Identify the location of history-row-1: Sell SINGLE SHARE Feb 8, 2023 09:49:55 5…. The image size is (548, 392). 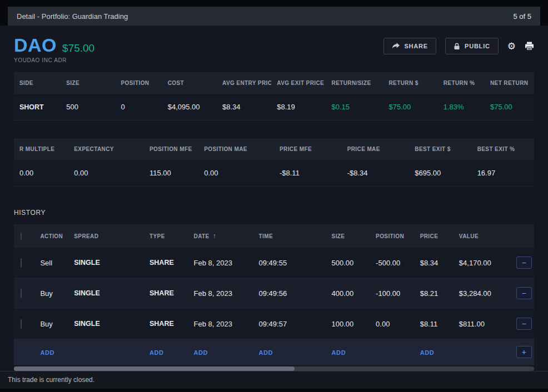
(274, 263).